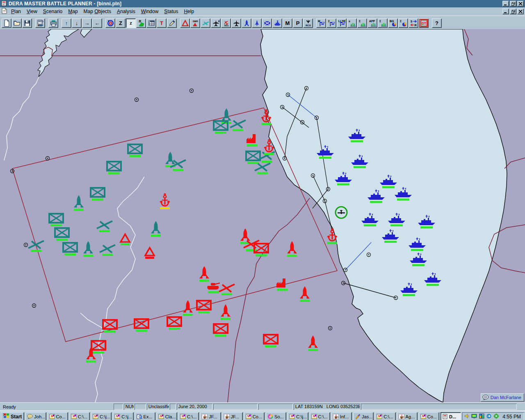 The image size is (525, 420). I want to click on task-label: Inf..., so click(345, 417).